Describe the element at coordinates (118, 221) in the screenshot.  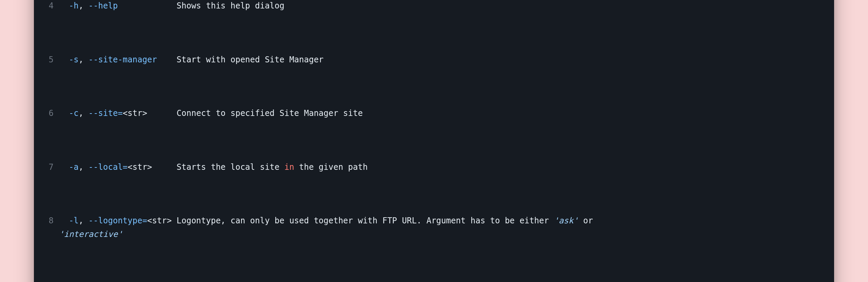
I see `option-flag: --logontype=` at that location.